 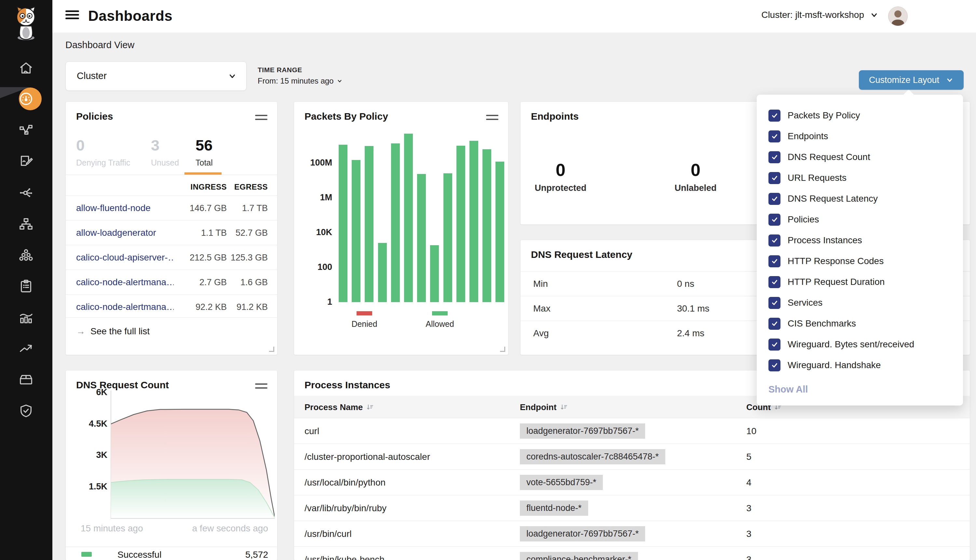 I want to click on menu-item-endpoints: Endpoints, so click(x=860, y=136).